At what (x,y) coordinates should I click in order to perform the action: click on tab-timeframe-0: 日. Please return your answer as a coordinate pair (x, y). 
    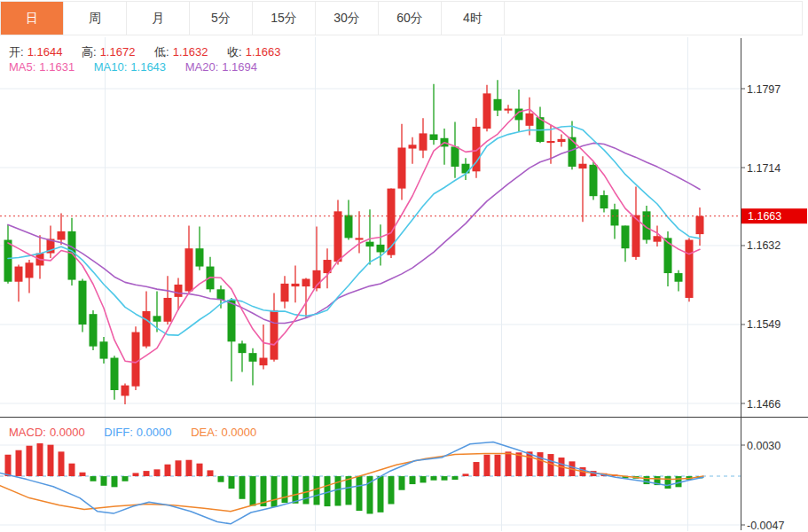
    Looking at the image, I should click on (32, 18).